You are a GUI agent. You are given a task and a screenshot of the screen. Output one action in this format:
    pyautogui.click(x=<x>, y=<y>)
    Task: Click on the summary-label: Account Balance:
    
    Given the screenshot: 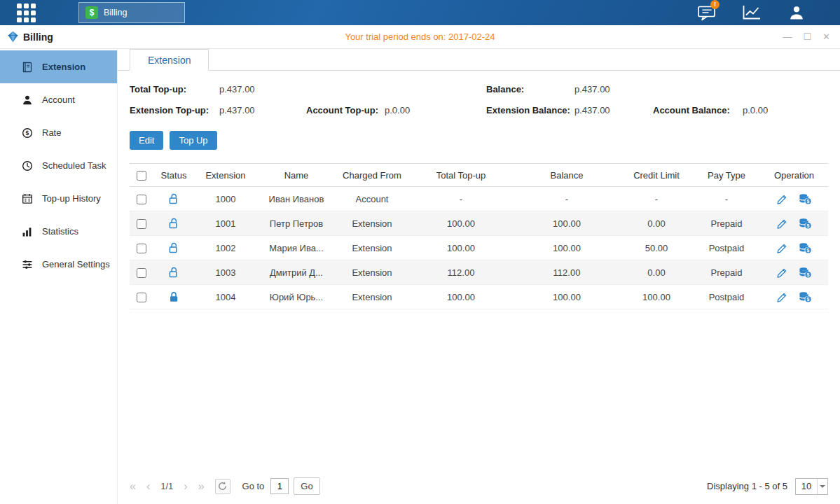 What is the action you would take?
    pyautogui.click(x=698, y=111)
    